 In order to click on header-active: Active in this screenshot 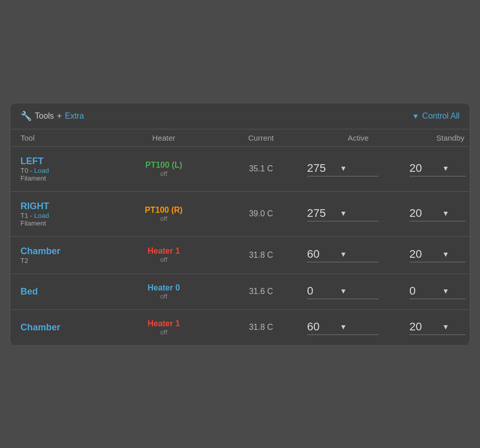, I will do `click(358, 138)`.